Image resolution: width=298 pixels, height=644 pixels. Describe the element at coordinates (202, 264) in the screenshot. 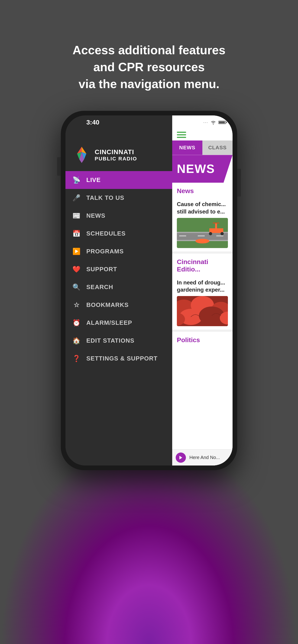

I see `section-label-cincy: Cincinnati Editio...` at that location.